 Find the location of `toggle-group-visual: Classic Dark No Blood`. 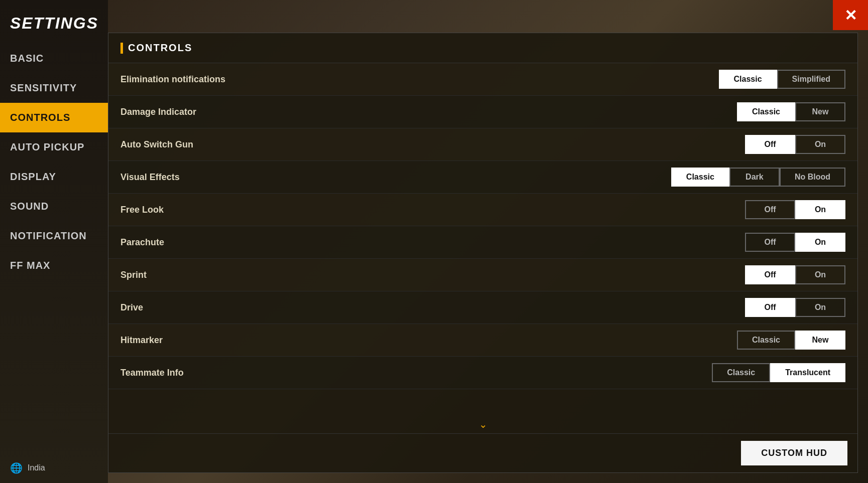

toggle-group-visual: Classic Dark No Blood is located at coordinates (758, 177).